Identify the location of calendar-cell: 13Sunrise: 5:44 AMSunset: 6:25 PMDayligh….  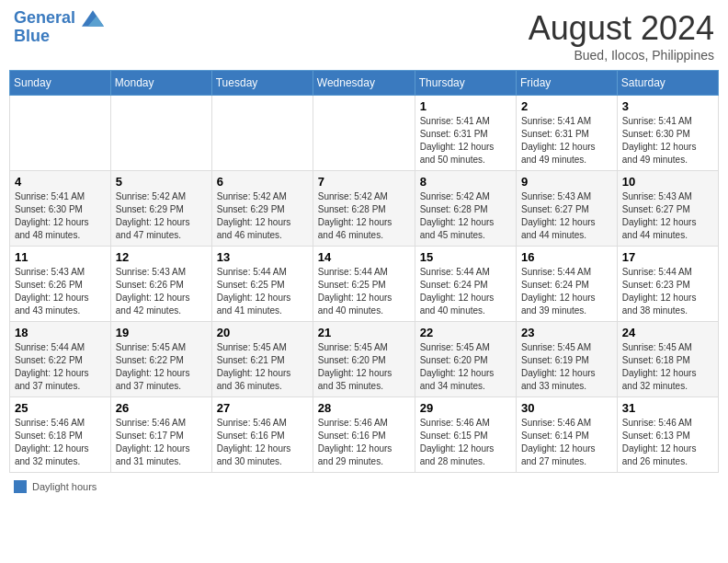
(262, 284).